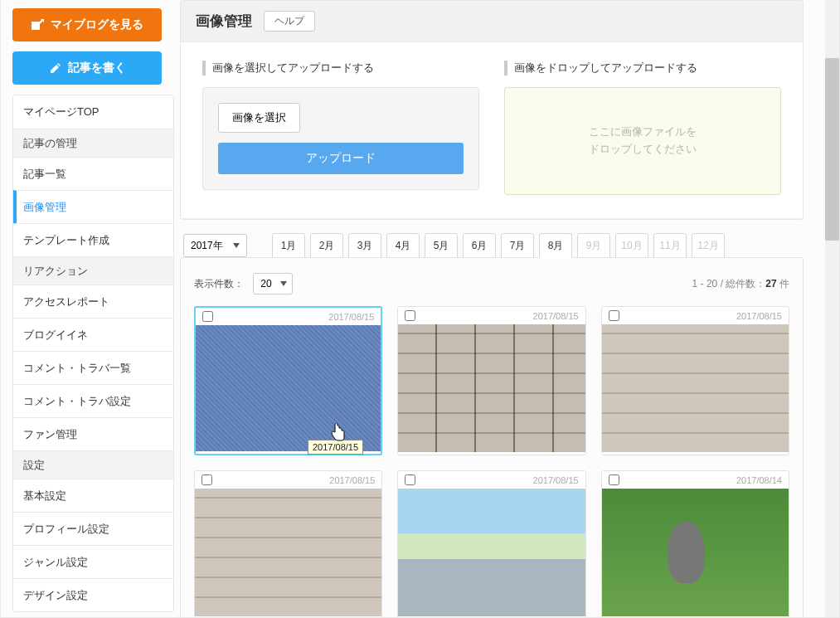 The image size is (840, 618). I want to click on month-tab-5: 5月, so click(441, 246).